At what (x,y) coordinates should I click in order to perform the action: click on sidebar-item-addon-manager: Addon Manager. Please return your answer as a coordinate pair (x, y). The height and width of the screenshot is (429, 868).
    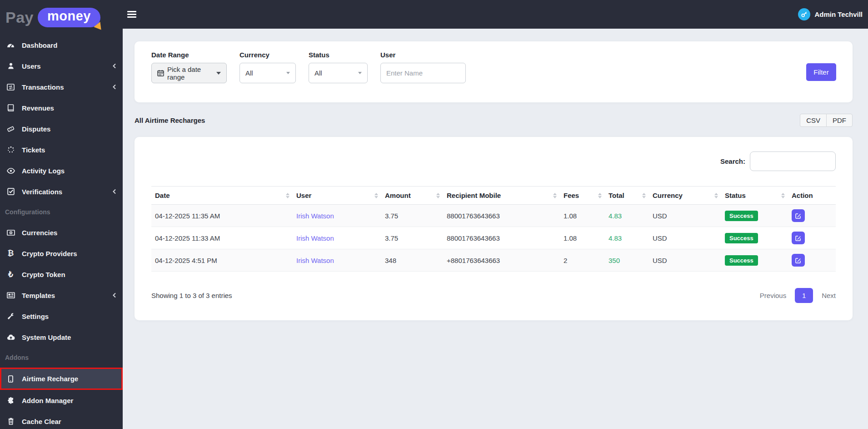
    Looking at the image, I should click on (61, 400).